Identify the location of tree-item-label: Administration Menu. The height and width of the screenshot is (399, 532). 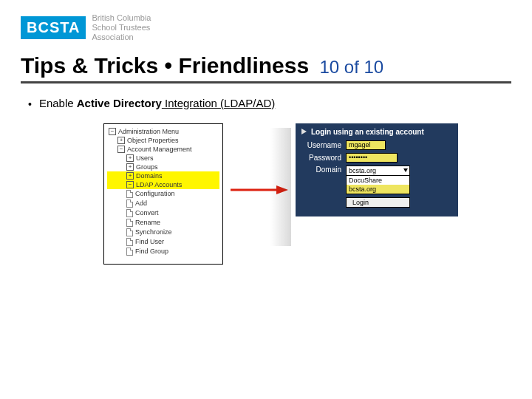
(149, 132).